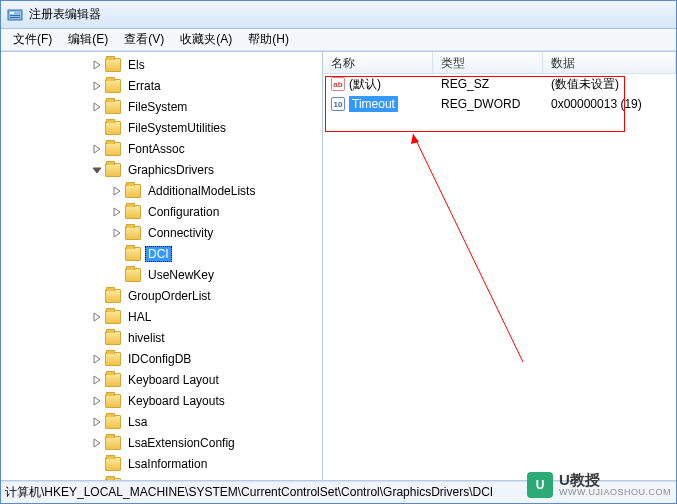 Image resolution: width=677 pixels, height=504 pixels. I want to click on tree-item: IDConfigDB, so click(162, 358).